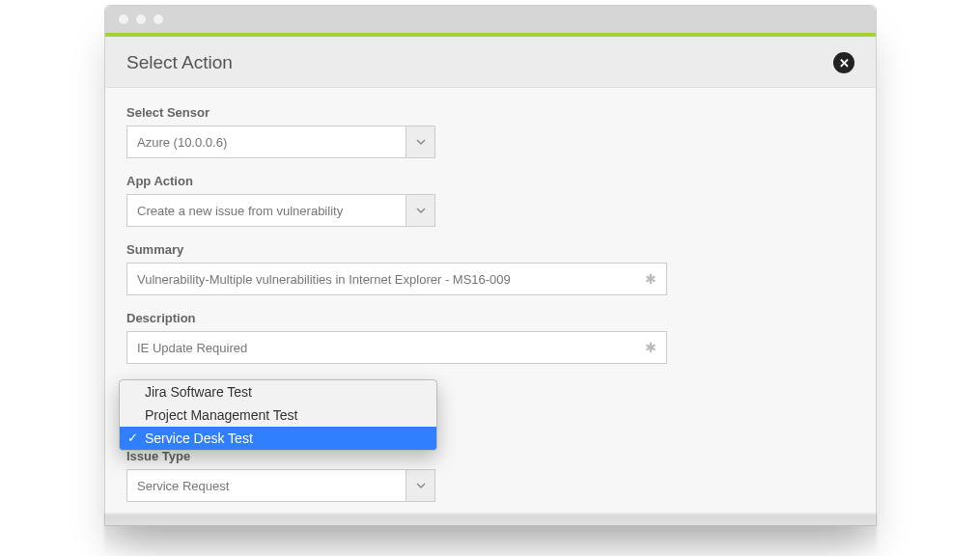 The image size is (980, 556). What do you see at coordinates (281, 210) in the screenshot?
I see `select-app-action: Create a new issue from vulnerability` at bounding box center [281, 210].